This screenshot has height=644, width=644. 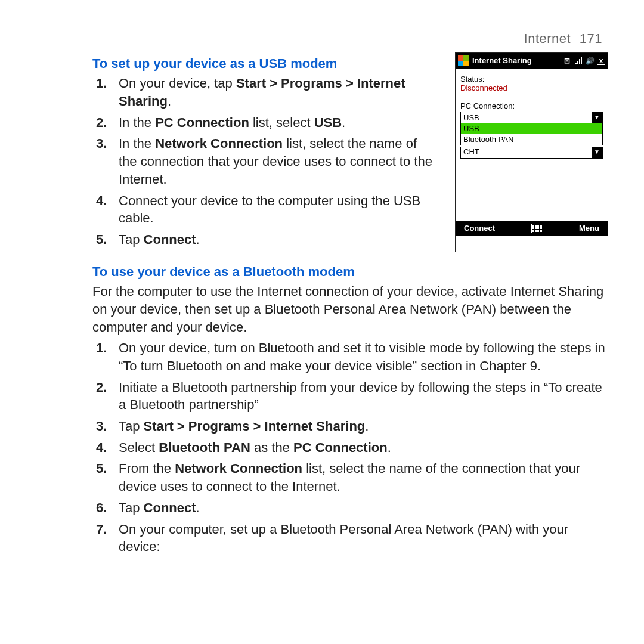 I want to click on signal-icon, so click(x=578, y=61).